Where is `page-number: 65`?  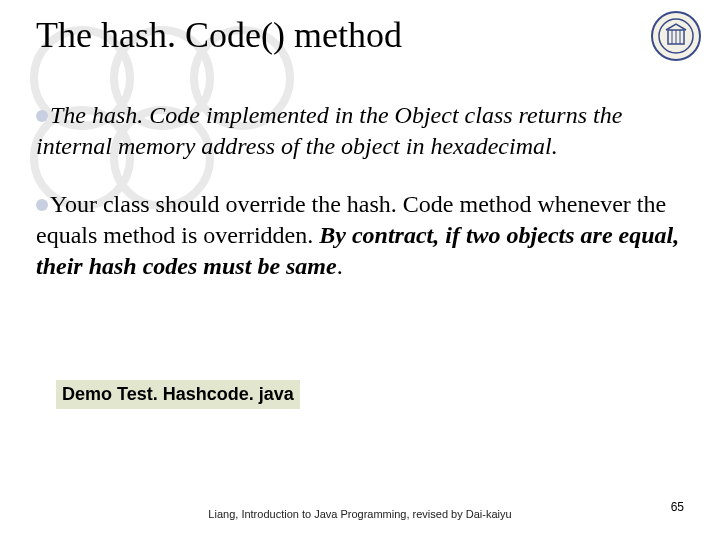
page-number: 65 is located at coordinates (678, 507).